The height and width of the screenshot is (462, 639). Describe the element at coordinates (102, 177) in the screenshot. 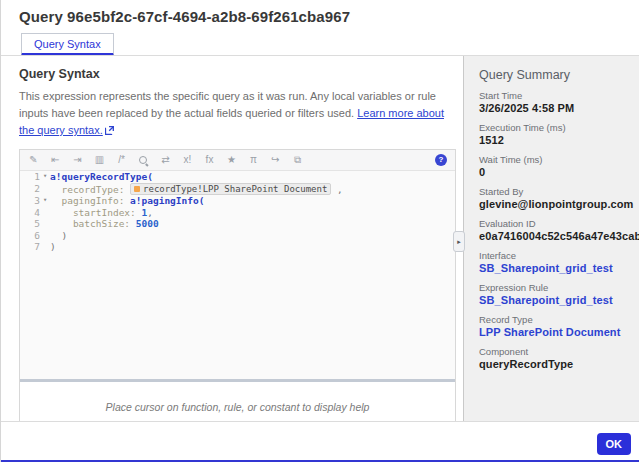

I see `code-text: a!queryRecordType(` at that location.